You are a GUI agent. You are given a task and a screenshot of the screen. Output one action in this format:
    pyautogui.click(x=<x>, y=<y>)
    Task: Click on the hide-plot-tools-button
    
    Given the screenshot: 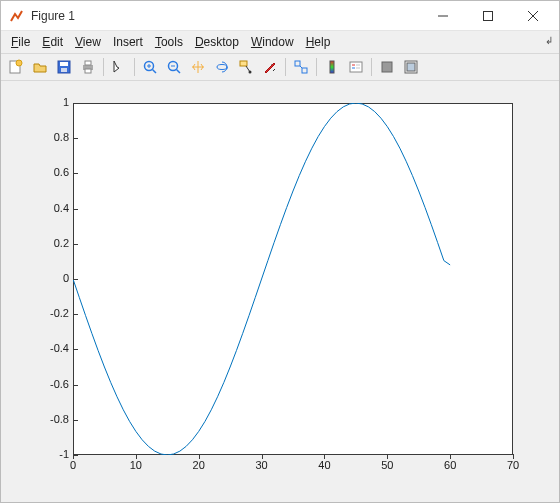 What is the action you would take?
    pyautogui.click(x=387, y=67)
    